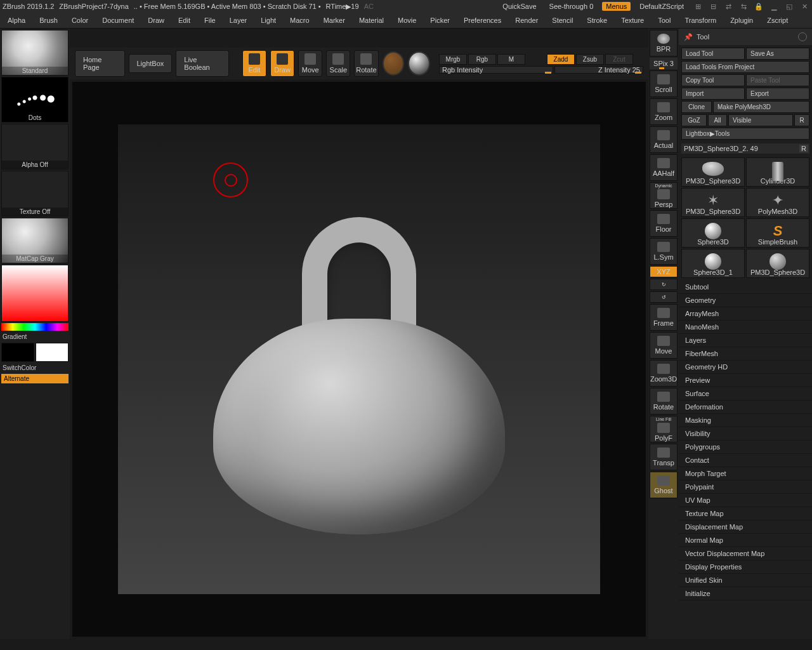 The image size is (812, 650). I want to click on stroke-selector: Dots, so click(35, 100).